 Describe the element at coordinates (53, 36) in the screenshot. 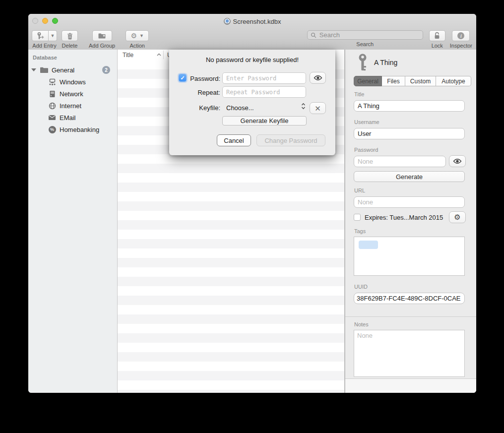

I see `add-entry-dropdown: ▼` at that location.